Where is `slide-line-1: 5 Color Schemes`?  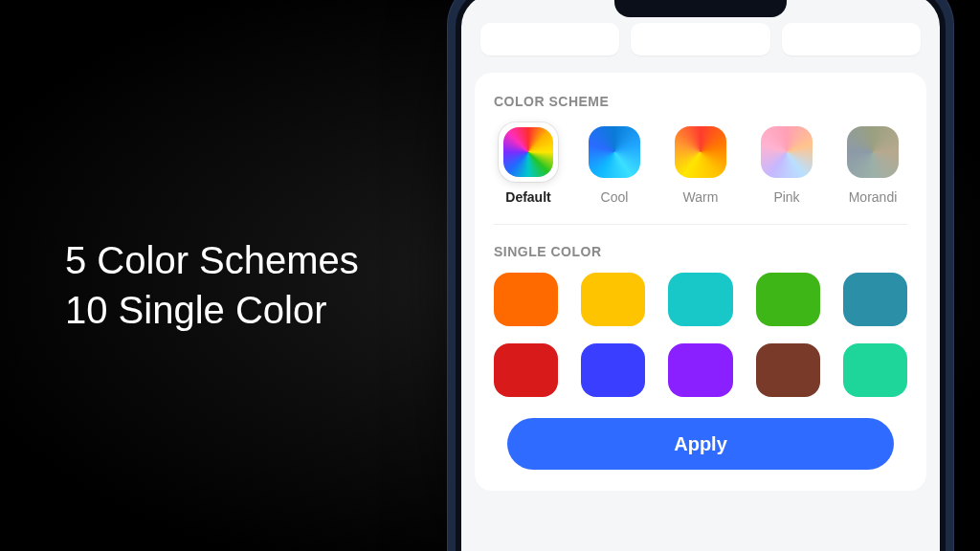 slide-line-1: 5 Color Schemes is located at coordinates (212, 260).